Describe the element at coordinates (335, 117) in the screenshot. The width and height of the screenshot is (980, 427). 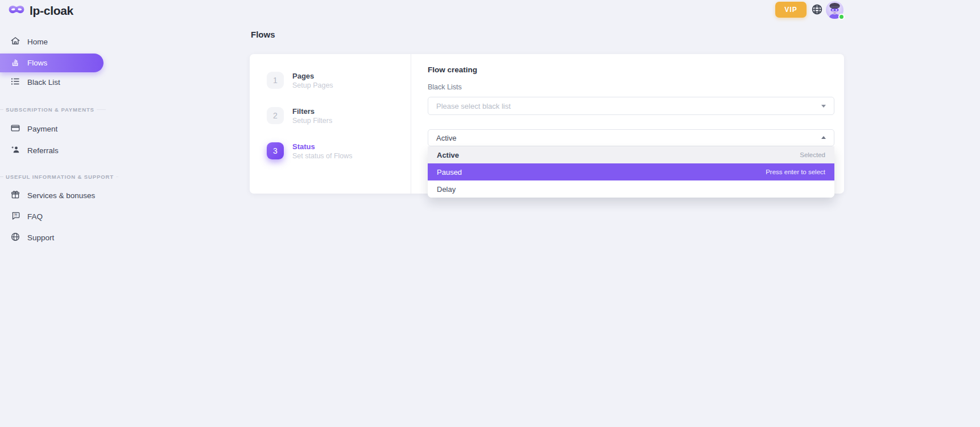
I see `wizard-step-filters: 2 Filters Setup Filters` at that location.